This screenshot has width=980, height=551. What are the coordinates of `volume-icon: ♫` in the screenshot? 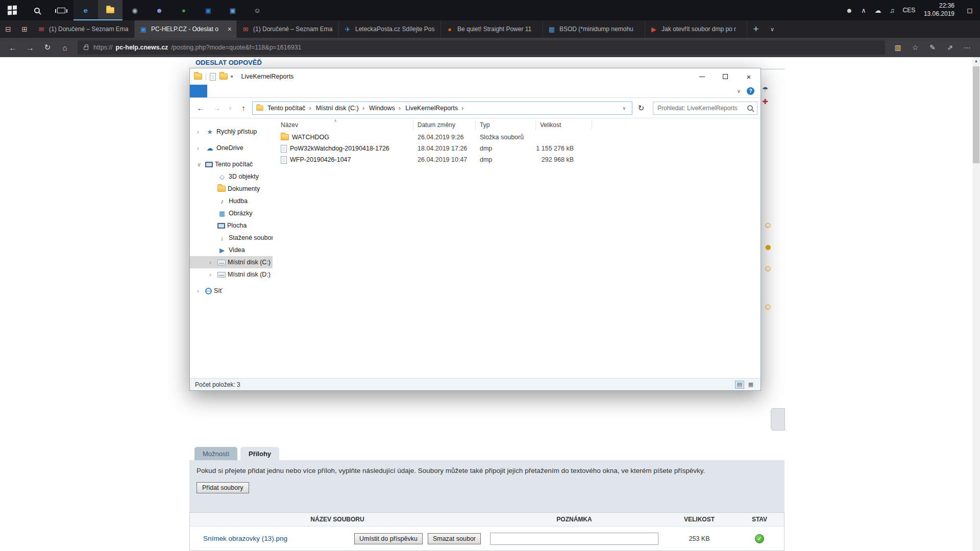 It's located at (892, 10).